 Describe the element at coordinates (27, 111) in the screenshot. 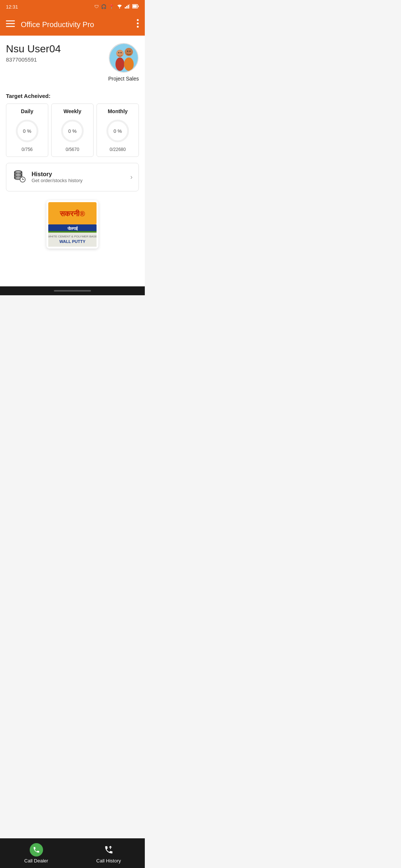

I see `daily-title: Daily` at that location.